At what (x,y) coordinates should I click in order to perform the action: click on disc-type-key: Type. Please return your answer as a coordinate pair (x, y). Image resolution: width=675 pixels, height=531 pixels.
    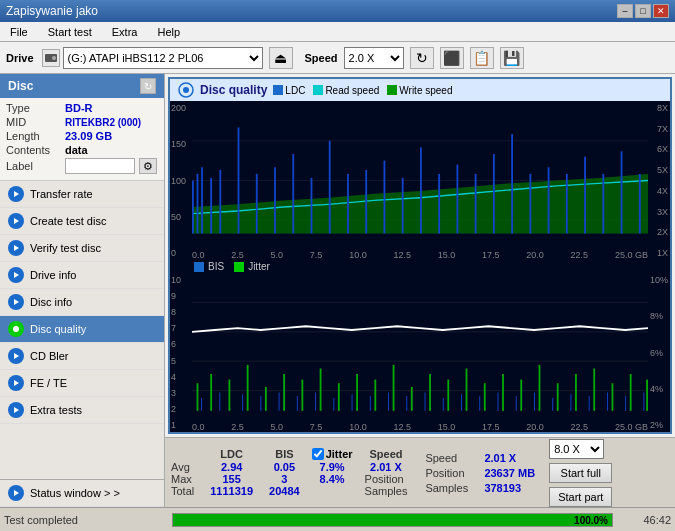
    Looking at the image, I should click on (34, 108).